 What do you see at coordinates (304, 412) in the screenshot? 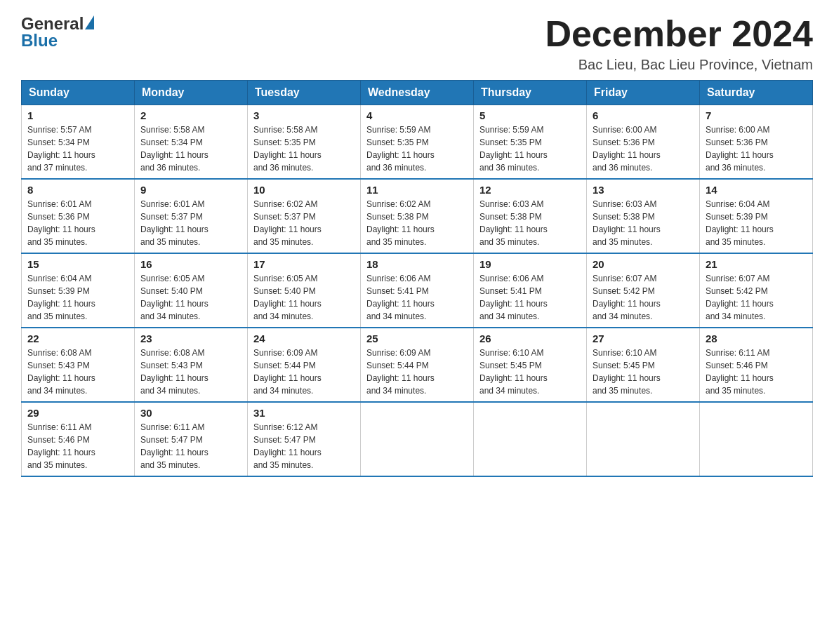
I see `day-number: 31` at bounding box center [304, 412].